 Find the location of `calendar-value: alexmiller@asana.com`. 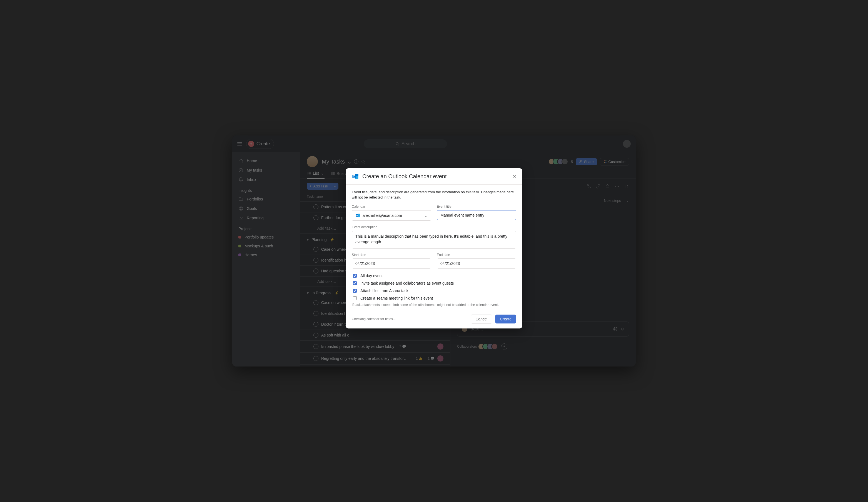

calendar-value: alexmiller@asana.com is located at coordinates (382, 216).